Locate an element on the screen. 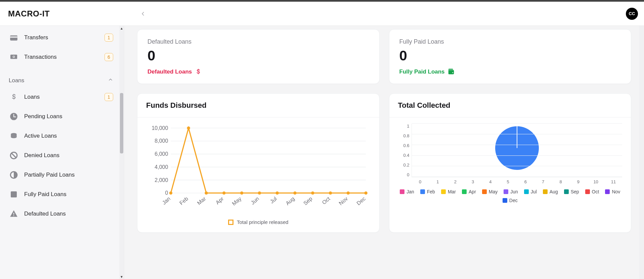 The height and width of the screenshot is (279, 644). legend-item-jun: Jun is located at coordinates (511, 192).